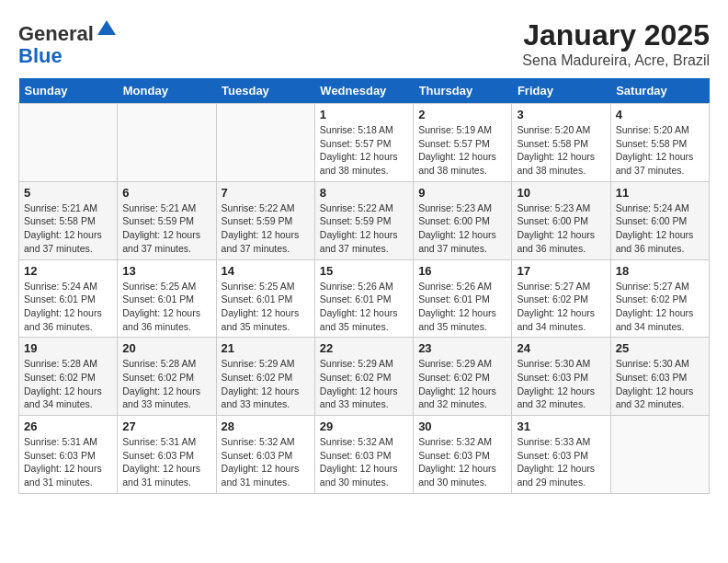 The height and width of the screenshot is (563, 728). Describe the element at coordinates (266, 270) in the screenshot. I see `day-number: 14` at that location.